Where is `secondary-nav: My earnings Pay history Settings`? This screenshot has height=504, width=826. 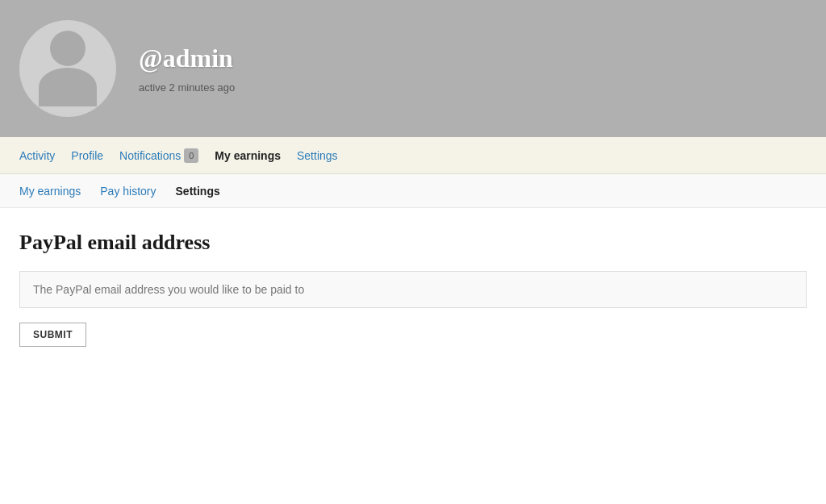
secondary-nav: My earnings Pay history Settings is located at coordinates (413, 191).